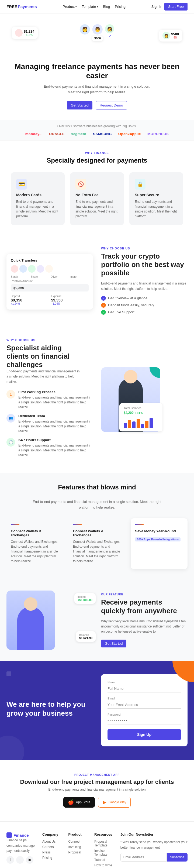 The width and height of the screenshot is (194, 868). I want to click on track-crypto-right: WHY CHOOSE US Track your crypto portfoli…, so click(144, 282).